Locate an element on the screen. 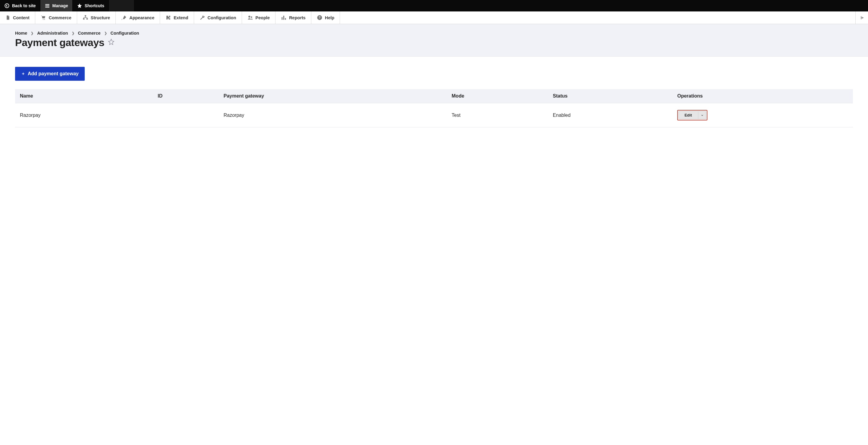  nav-configuration: Configuration is located at coordinates (218, 18).